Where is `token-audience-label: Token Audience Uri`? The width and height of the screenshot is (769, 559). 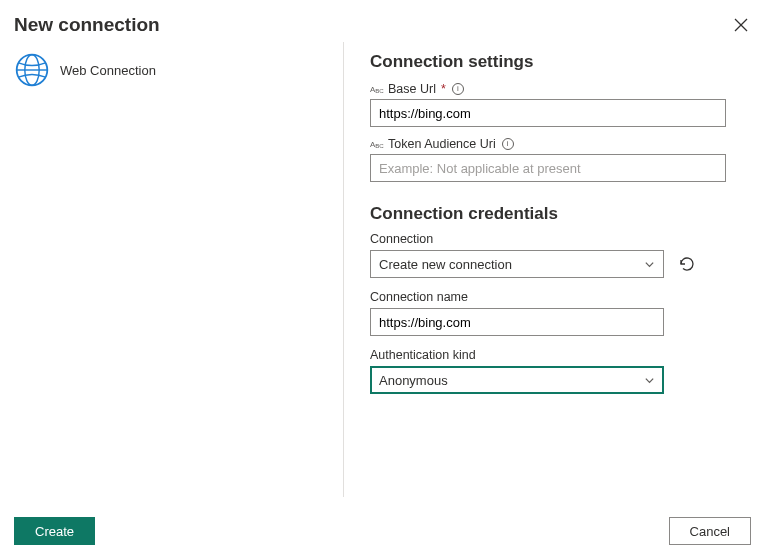
token-audience-label: Token Audience Uri is located at coordinates (442, 144).